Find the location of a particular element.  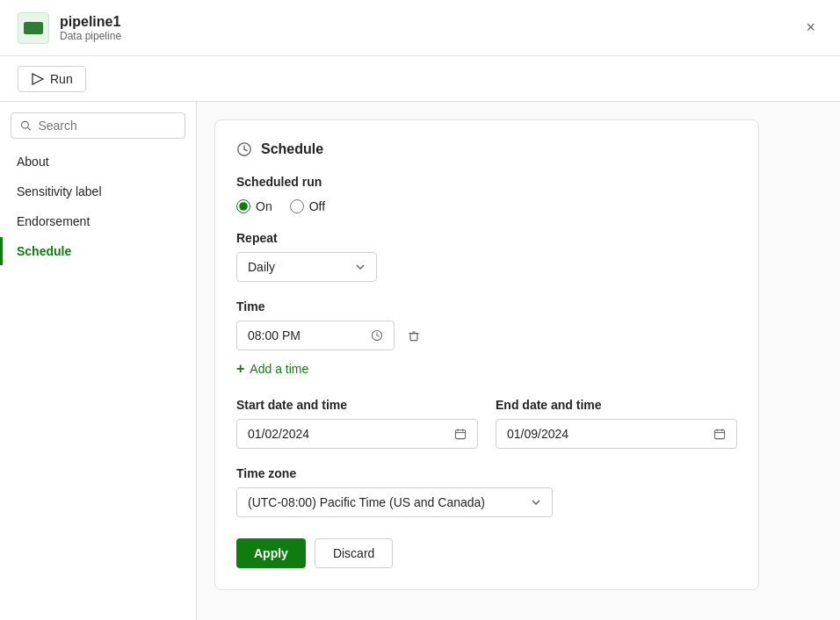

end-date-label: End date and time is located at coordinates (617, 405).